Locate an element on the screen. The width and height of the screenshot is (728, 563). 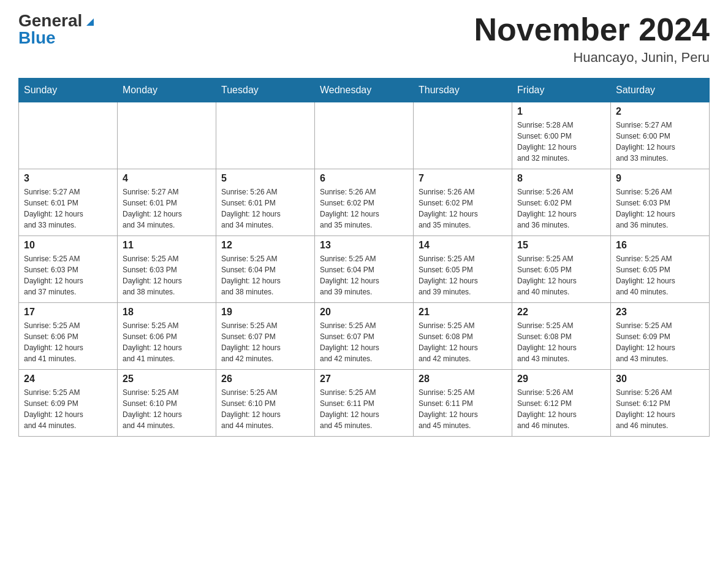
day-number: 1 is located at coordinates (561, 112).